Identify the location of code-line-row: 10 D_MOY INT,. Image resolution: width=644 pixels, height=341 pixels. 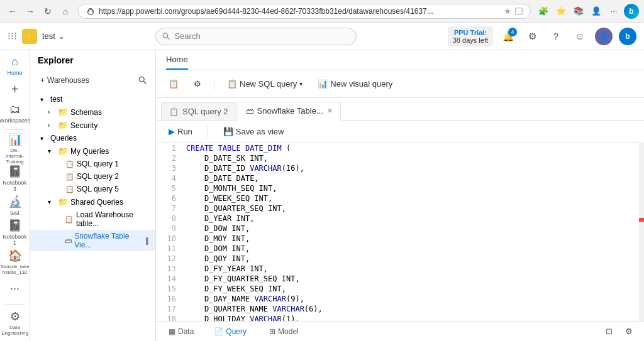
(400, 239).